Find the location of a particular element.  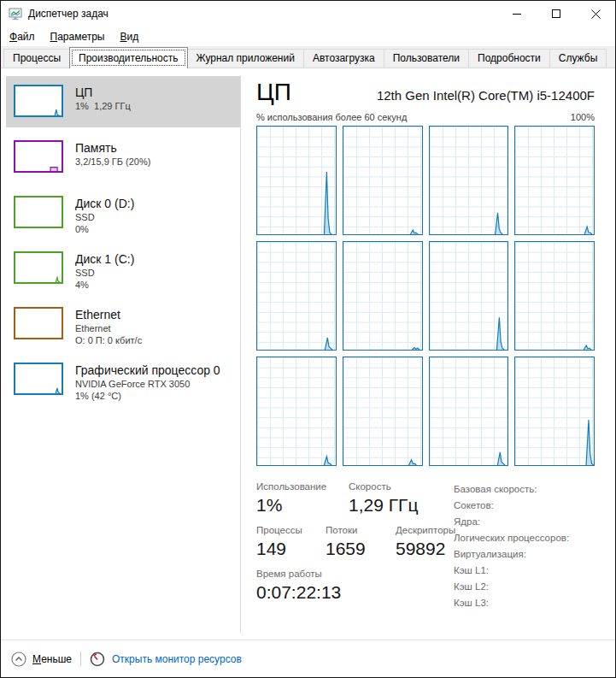

tab-startup: Автозагрузка is located at coordinates (343, 58).